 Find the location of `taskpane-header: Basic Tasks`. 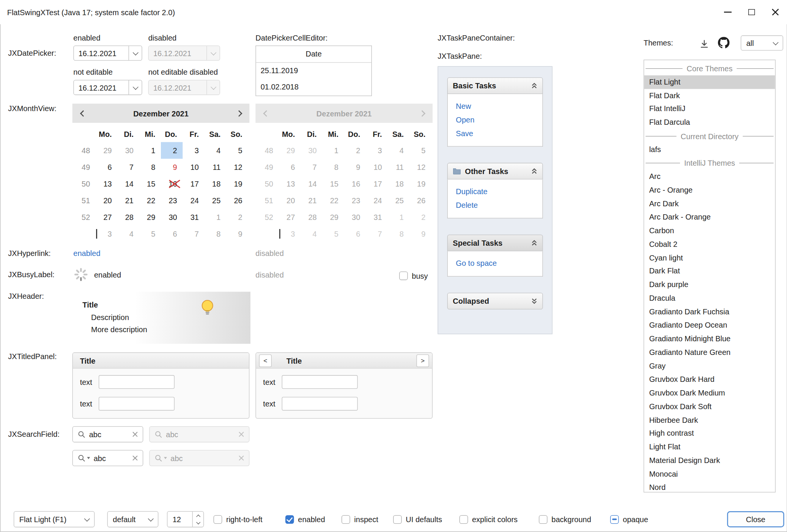

taskpane-header: Basic Tasks is located at coordinates (495, 86).